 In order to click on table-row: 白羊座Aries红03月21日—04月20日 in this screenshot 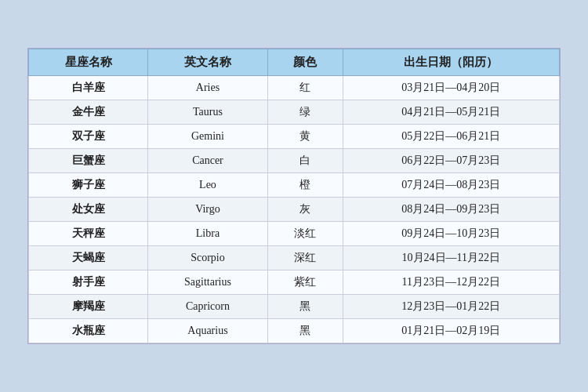, I will do `click(295, 88)`.